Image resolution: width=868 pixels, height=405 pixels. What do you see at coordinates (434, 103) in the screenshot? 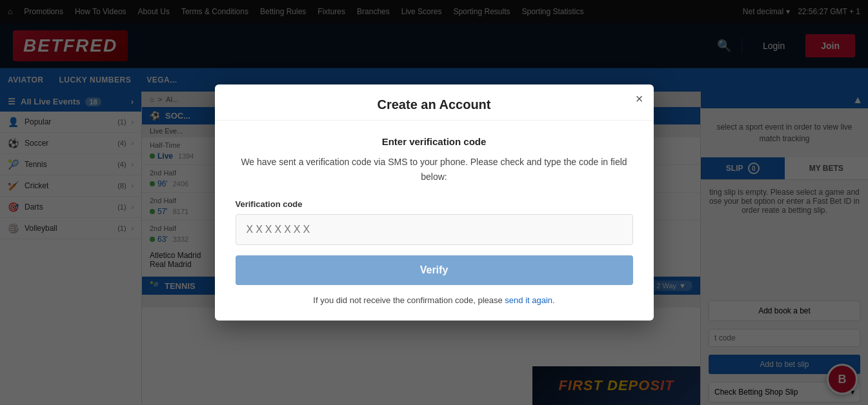
I see `modal-header: Create an Account ×` at bounding box center [434, 103].